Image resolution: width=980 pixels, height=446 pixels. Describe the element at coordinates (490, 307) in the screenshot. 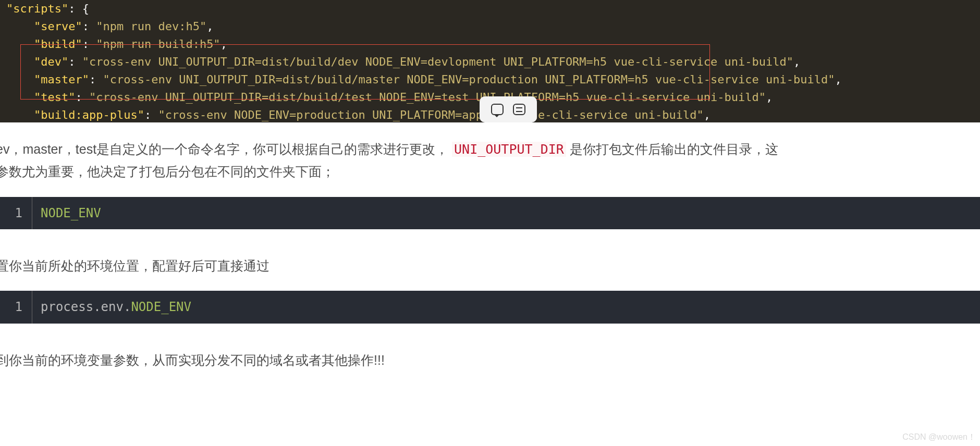

I see `code-block-2: 1 process.env.NODE_ENV` at that location.